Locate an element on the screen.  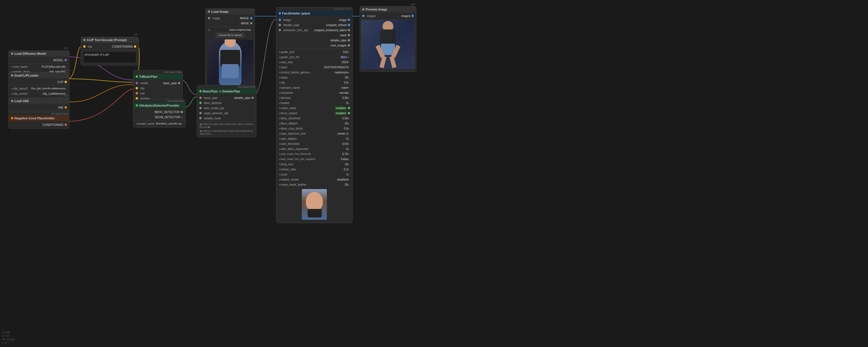
images-out is located at coordinates (412, 16).